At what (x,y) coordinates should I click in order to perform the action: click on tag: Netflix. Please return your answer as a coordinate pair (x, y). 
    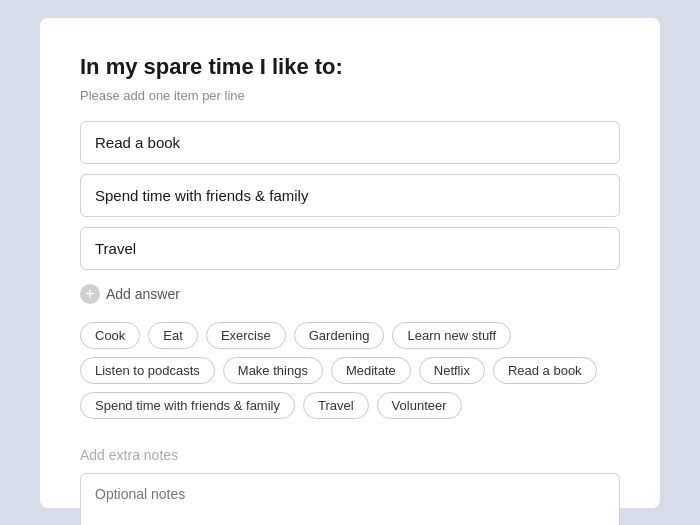
    Looking at the image, I should click on (452, 370).